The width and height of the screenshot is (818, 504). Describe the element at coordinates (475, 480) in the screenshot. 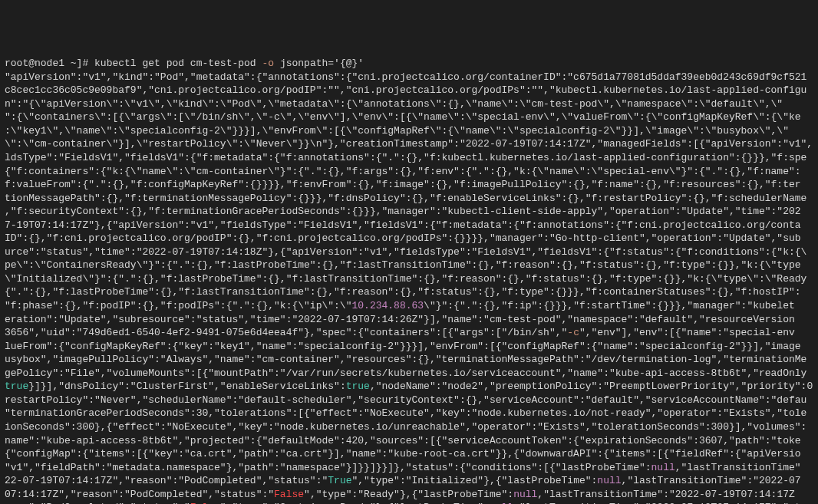

I see `json-line: ","type":"Initialized"},{"lastProbeTime"…` at that location.